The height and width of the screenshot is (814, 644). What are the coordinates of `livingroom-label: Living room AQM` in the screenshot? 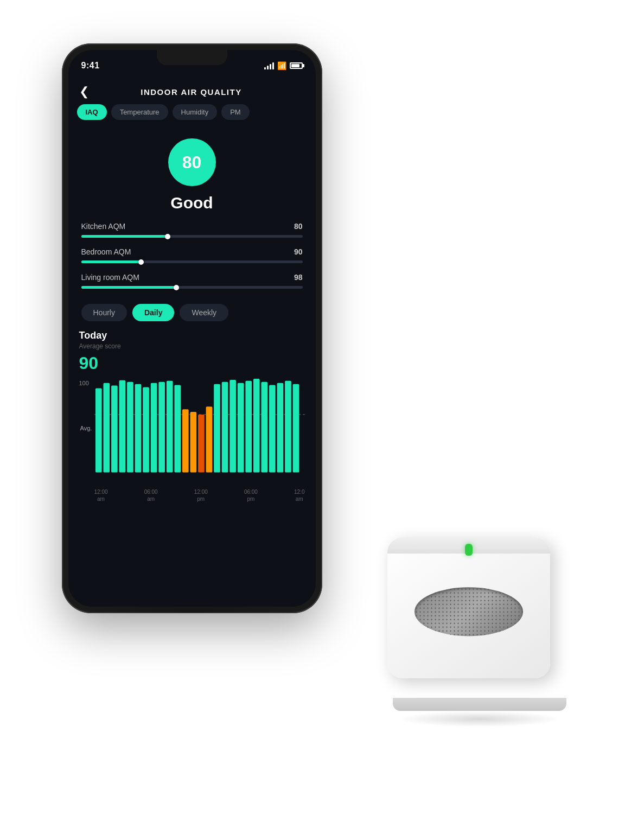 It's located at (111, 277).